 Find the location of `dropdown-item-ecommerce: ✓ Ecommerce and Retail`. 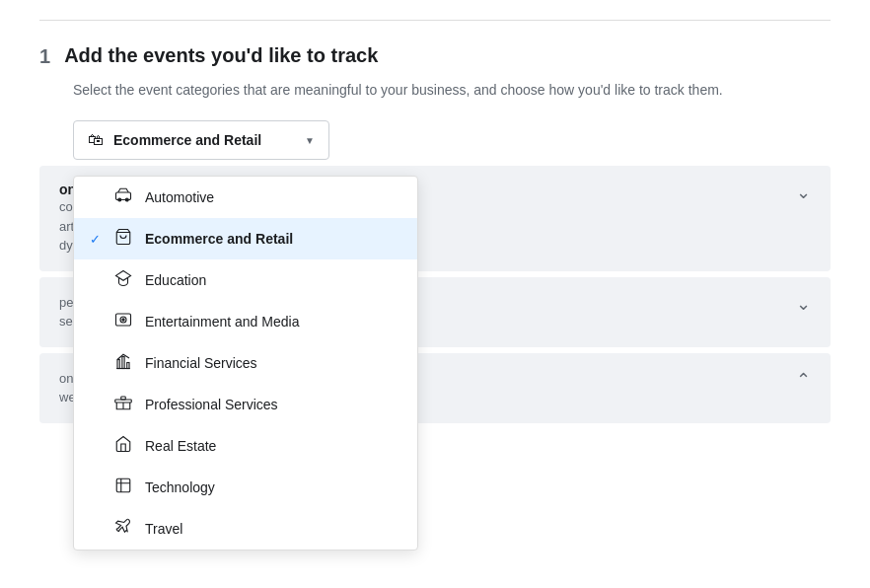

dropdown-item-ecommerce: ✓ Ecommerce and Retail is located at coordinates (246, 239).